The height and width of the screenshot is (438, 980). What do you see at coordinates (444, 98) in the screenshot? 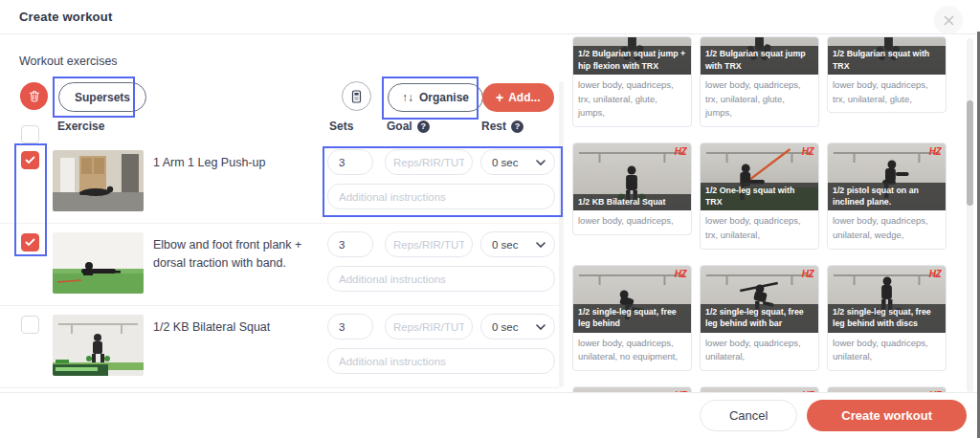
I see `organise-label: Organise` at bounding box center [444, 98].